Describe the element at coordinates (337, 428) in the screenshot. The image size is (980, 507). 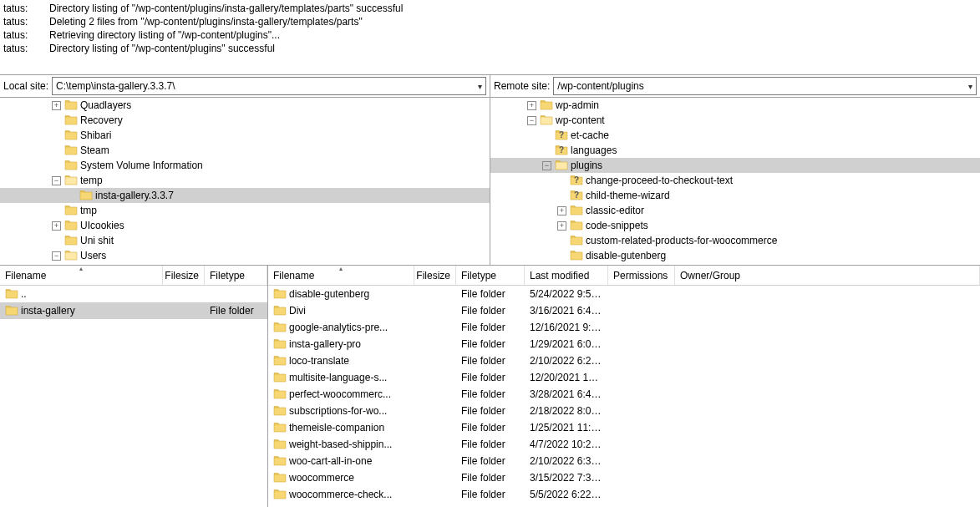
I see `file-name: themeisle-companion` at that location.